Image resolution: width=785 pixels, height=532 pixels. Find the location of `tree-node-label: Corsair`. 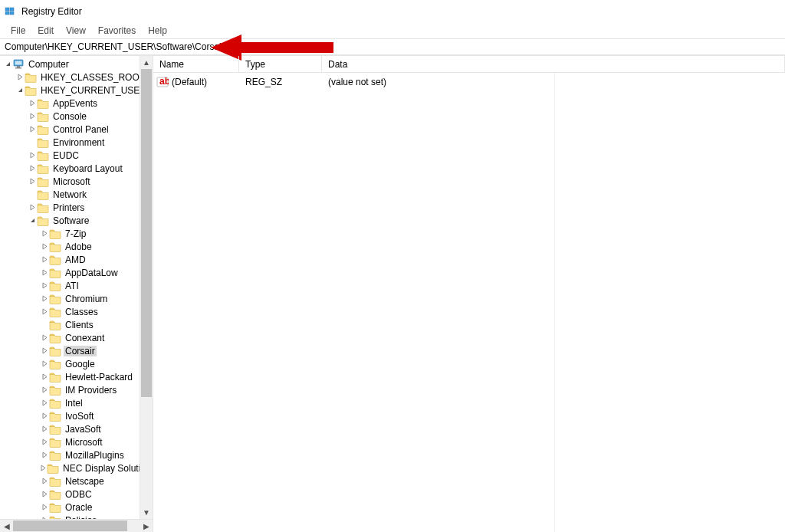

tree-node-label: Corsair is located at coordinates (80, 351).